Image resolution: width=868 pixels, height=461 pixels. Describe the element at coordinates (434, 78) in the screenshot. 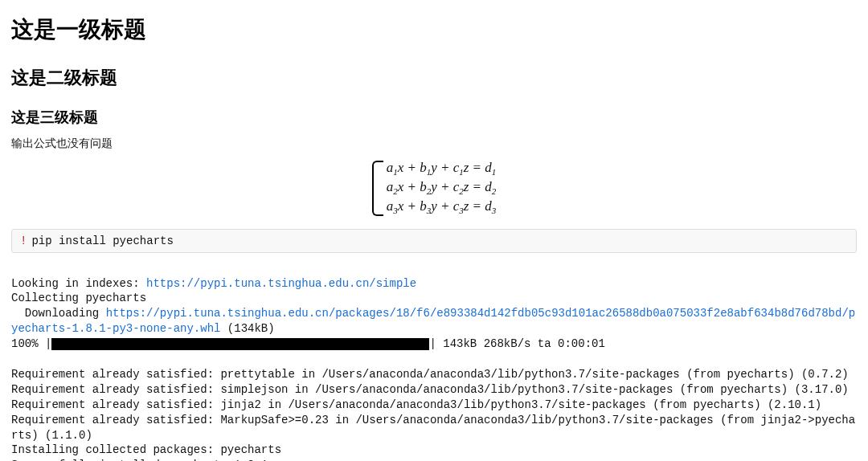

I see `heading-2: 这是二级标题` at that location.